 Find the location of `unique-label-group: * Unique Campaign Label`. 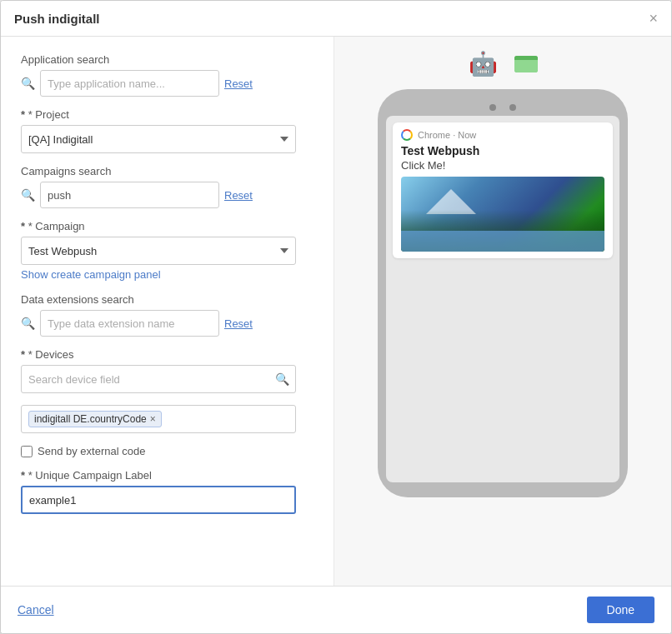

unique-label-group: * Unique Campaign Label is located at coordinates (167, 492).